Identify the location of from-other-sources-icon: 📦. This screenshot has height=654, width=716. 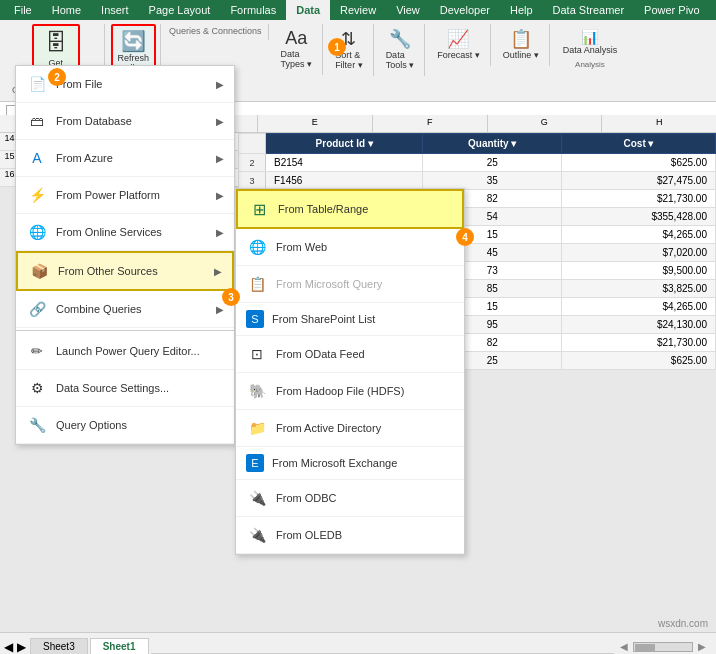
(39, 271).